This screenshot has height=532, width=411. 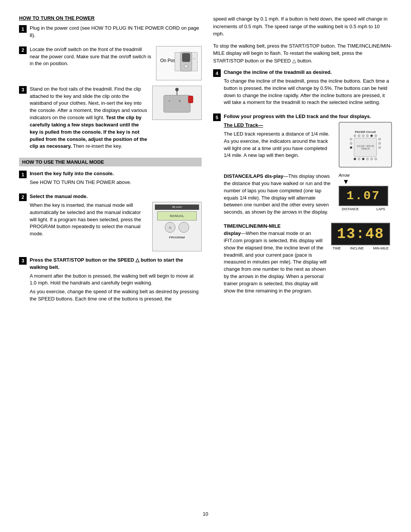 I want to click on dot-t6, so click(x=376, y=136).